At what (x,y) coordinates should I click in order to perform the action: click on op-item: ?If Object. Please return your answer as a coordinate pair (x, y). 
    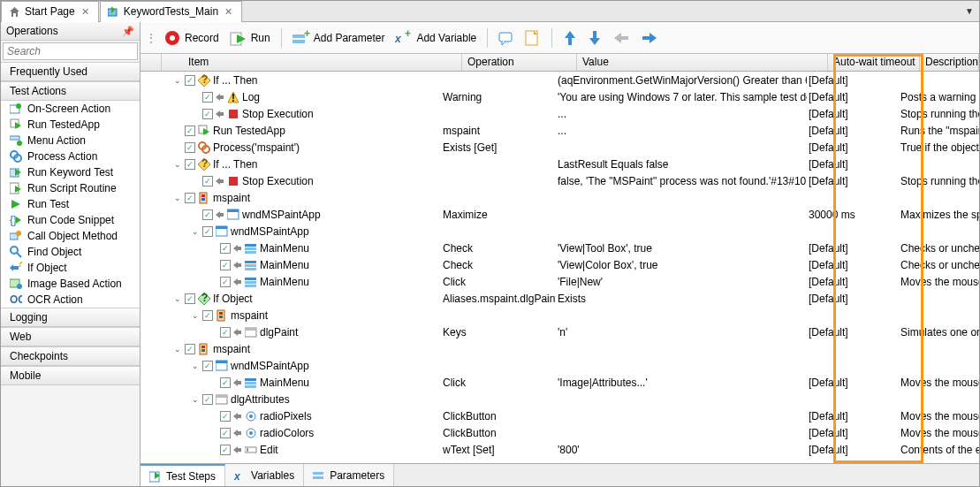
    Looking at the image, I should click on (71, 268).